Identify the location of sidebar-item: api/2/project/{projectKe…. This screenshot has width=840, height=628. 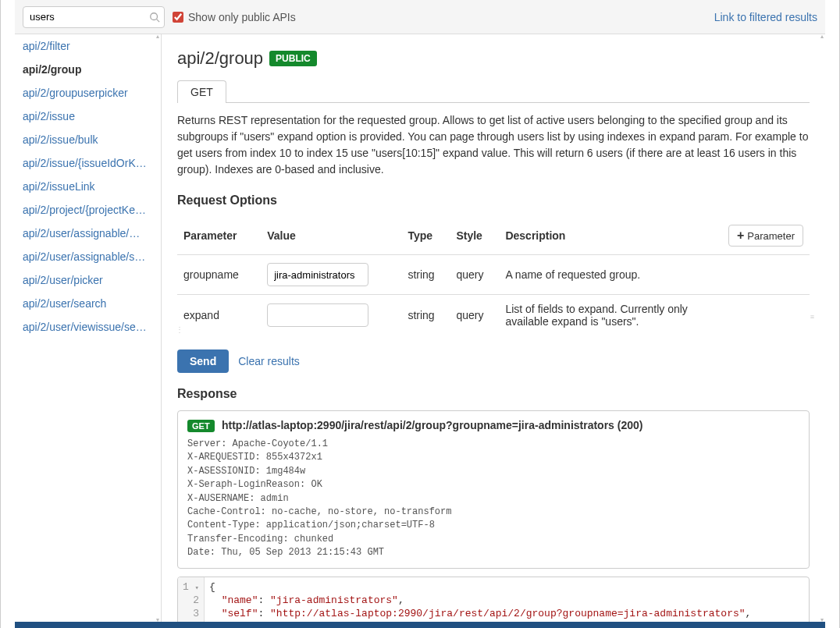
(87, 210).